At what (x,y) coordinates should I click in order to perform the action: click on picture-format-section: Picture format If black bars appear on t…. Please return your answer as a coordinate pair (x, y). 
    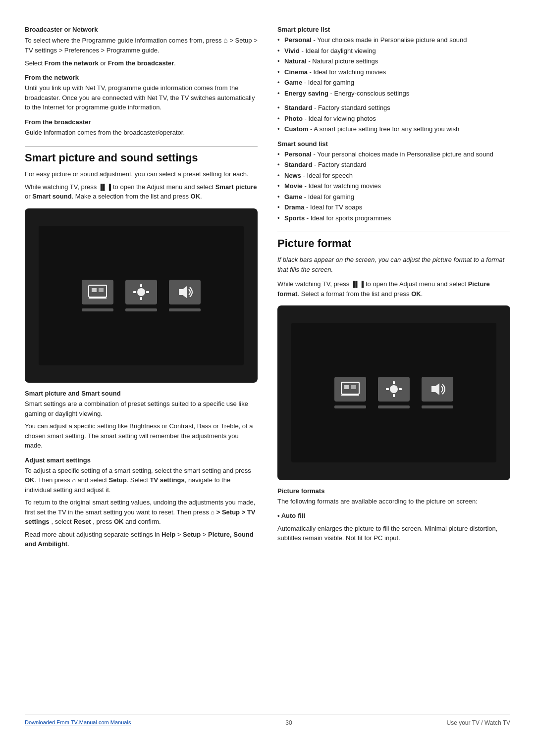
    Looking at the image, I should click on (394, 268).